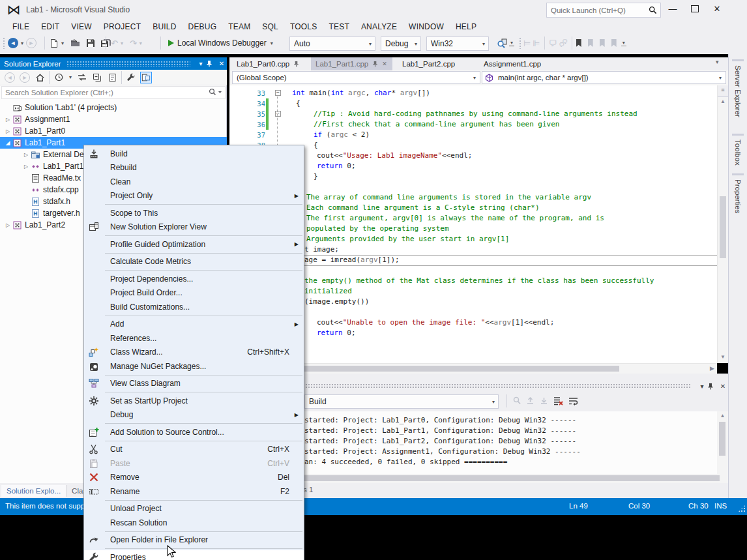  What do you see at coordinates (558, 401) in the screenshot?
I see `clear-all-icon` at bounding box center [558, 401].